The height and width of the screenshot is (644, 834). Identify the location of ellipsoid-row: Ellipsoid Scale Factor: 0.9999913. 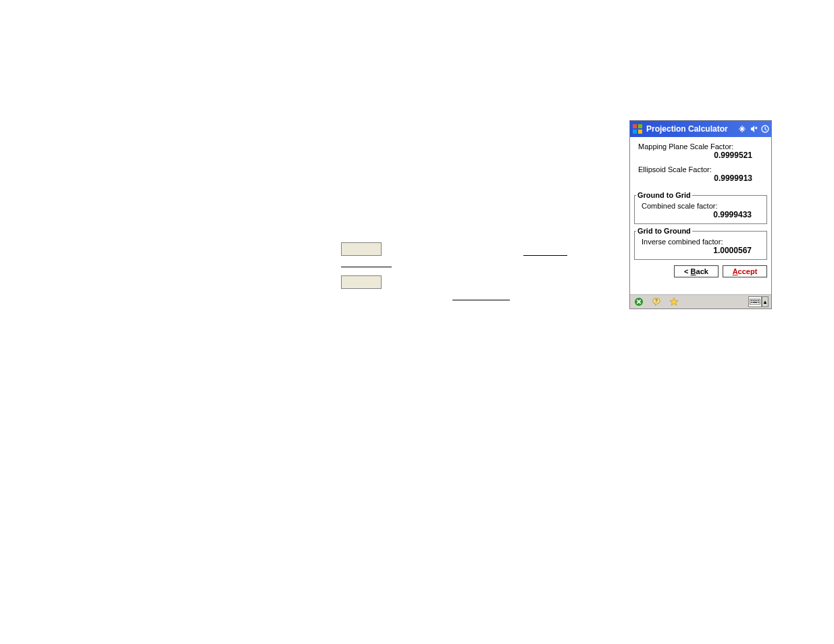
(701, 174).